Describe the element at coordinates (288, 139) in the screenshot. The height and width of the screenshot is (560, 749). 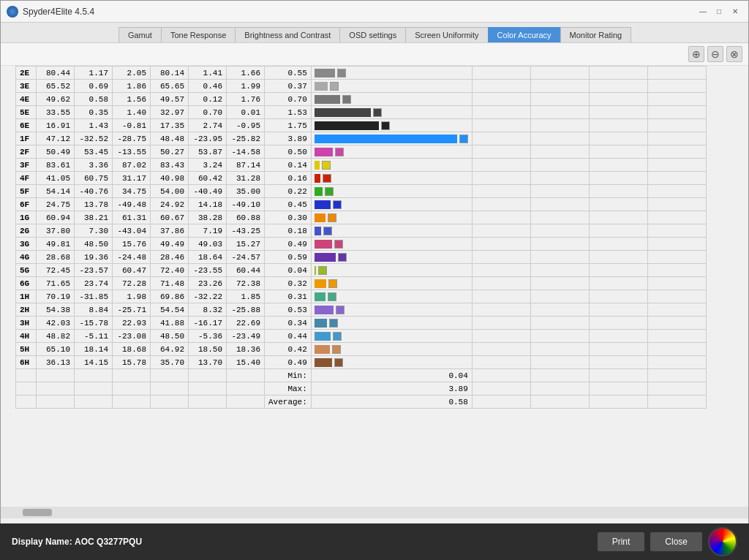
I see `delta-e: 3.89` at that location.